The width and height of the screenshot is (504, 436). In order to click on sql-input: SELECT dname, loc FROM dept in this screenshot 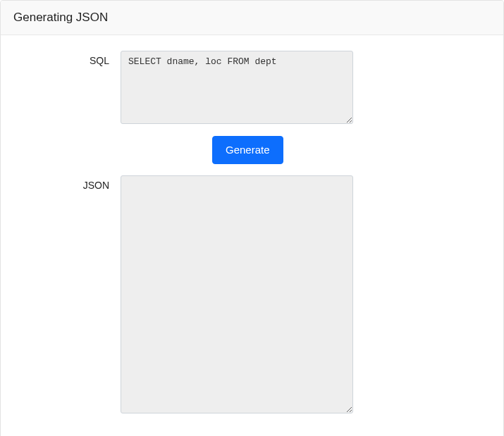, I will do `click(237, 87)`.